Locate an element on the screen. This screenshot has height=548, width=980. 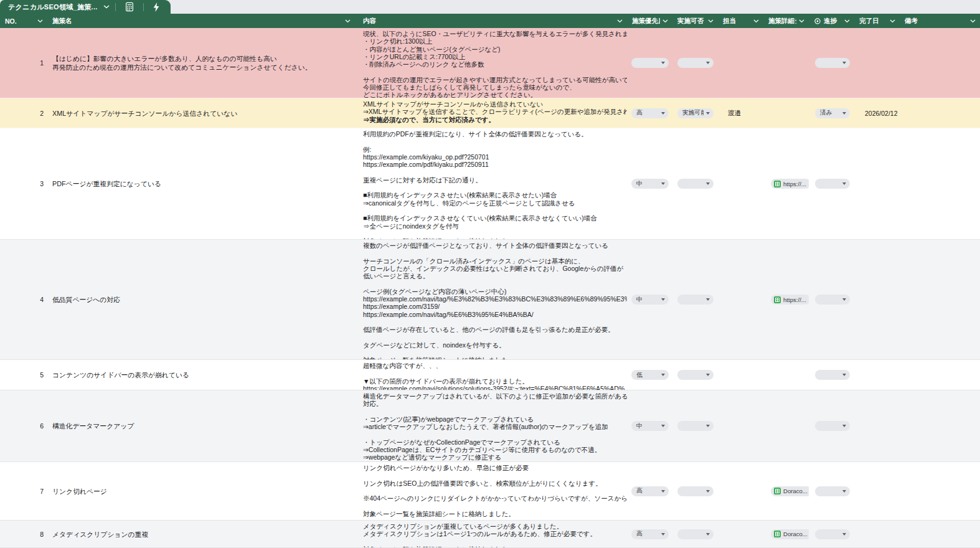
priority-dropdown is located at coordinates (650, 63).